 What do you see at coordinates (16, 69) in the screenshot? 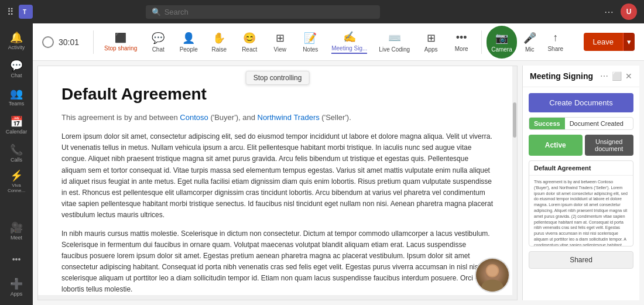
I see `sidebar-item-chat: 💬 Chat` at bounding box center [16, 69].